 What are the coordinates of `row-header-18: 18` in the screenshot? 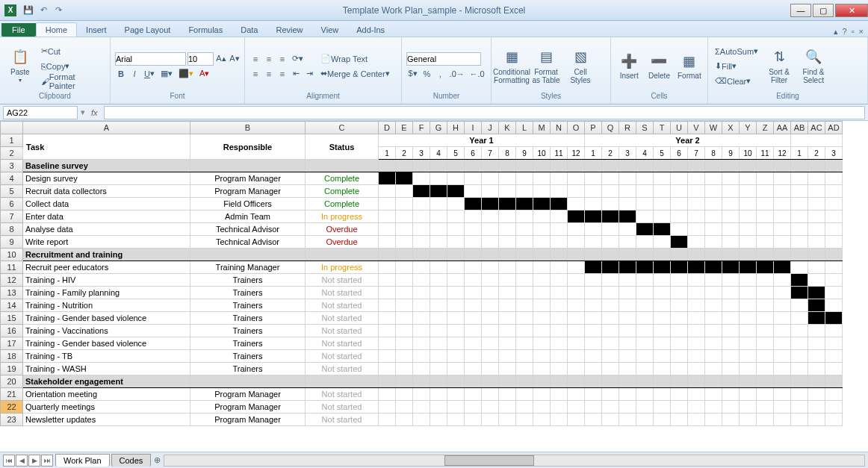 It's located at (12, 357).